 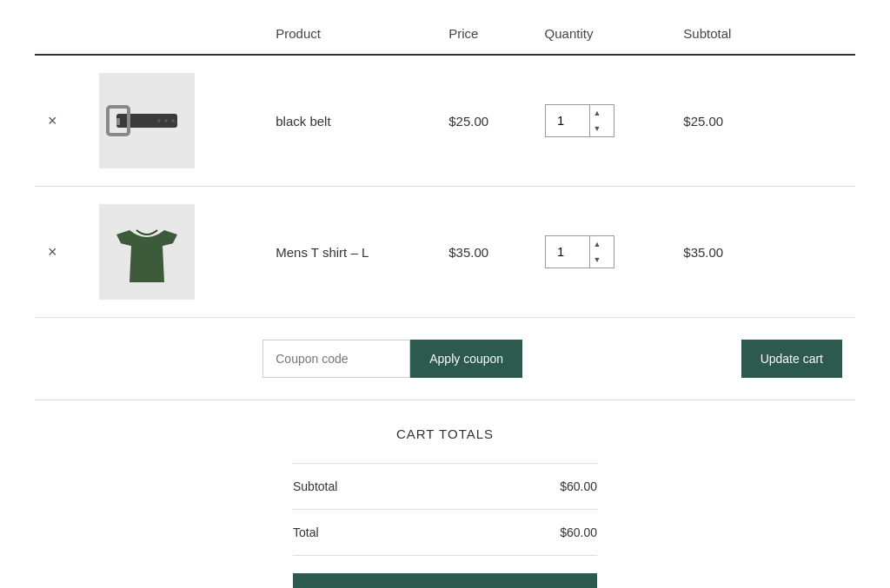 What do you see at coordinates (792, 359) in the screenshot?
I see `update-cart-button: Update cart` at bounding box center [792, 359].